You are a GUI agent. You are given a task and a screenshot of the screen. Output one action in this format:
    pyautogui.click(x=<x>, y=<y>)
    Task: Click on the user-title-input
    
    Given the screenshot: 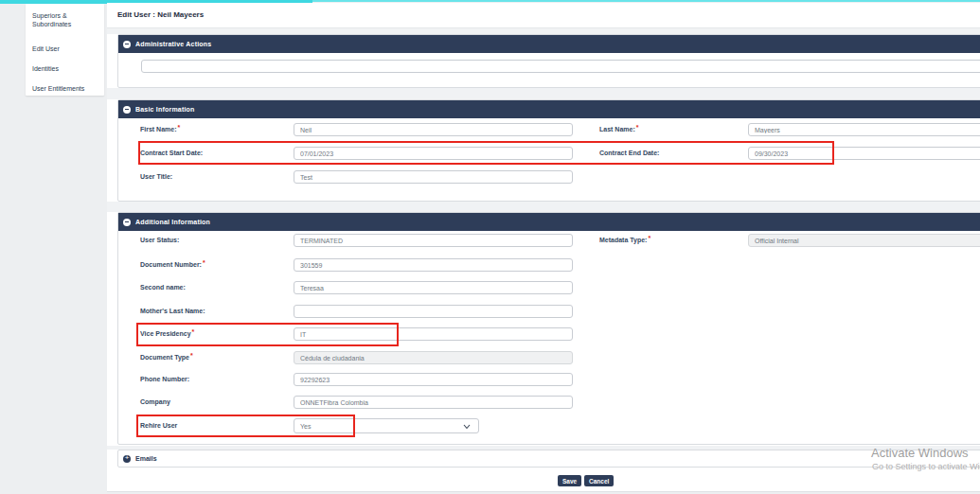 What is the action you would take?
    pyautogui.click(x=434, y=177)
    